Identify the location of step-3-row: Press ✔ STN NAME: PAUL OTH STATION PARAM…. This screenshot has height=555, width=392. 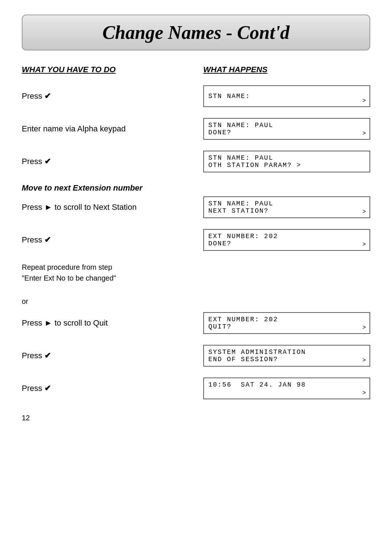
(196, 162).